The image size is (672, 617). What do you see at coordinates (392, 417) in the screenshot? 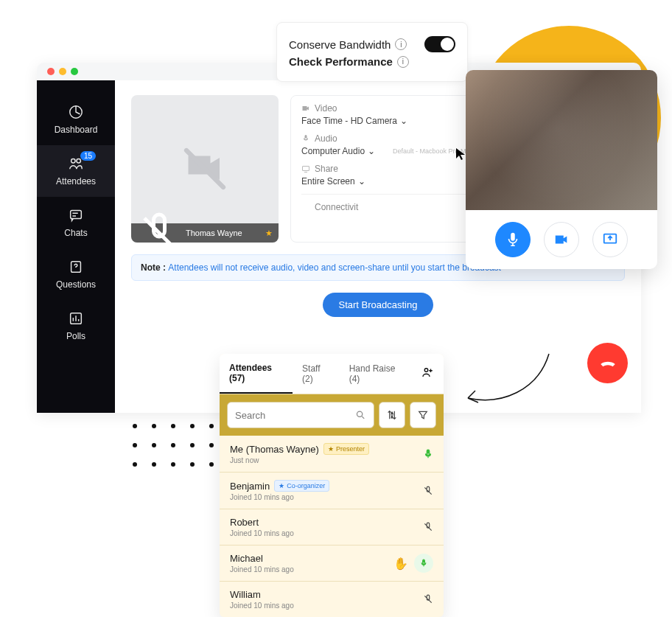
I see `svg-text: Z` at bounding box center [392, 417].